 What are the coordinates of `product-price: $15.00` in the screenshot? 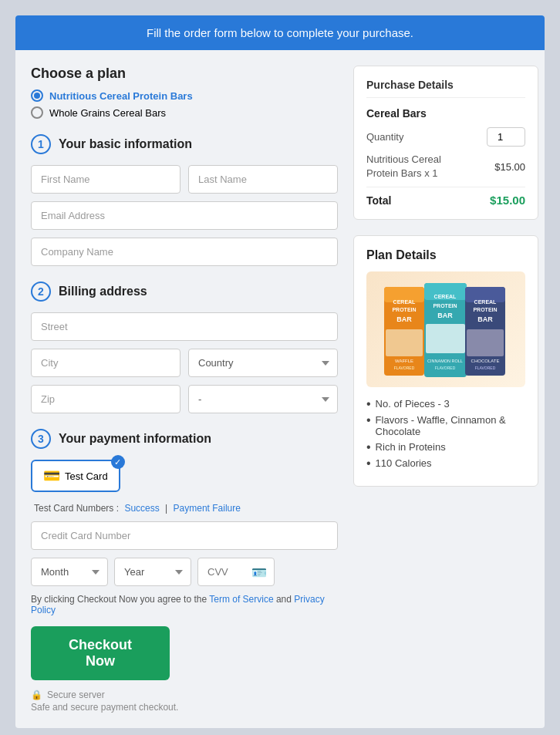 It's located at (510, 167).